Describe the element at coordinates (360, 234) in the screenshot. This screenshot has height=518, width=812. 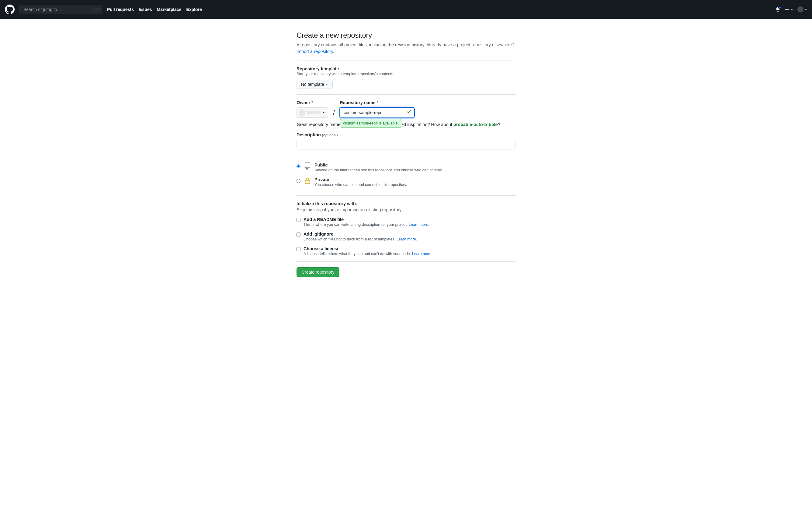
I see `gitignore-title: Add .gitignore` at that location.